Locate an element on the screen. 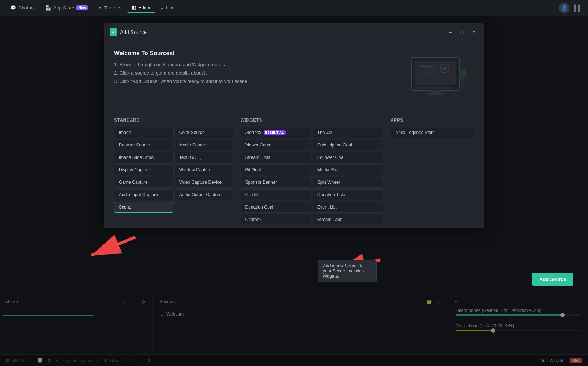 This screenshot has height=366, width=588. nav-editor: ◧ Editor is located at coordinates (141, 8).